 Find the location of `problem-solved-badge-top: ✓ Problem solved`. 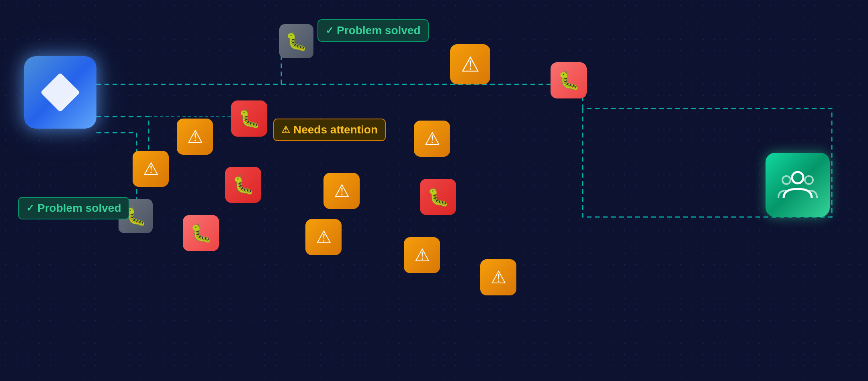

problem-solved-badge-top: ✓ Problem solved is located at coordinates (373, 31).